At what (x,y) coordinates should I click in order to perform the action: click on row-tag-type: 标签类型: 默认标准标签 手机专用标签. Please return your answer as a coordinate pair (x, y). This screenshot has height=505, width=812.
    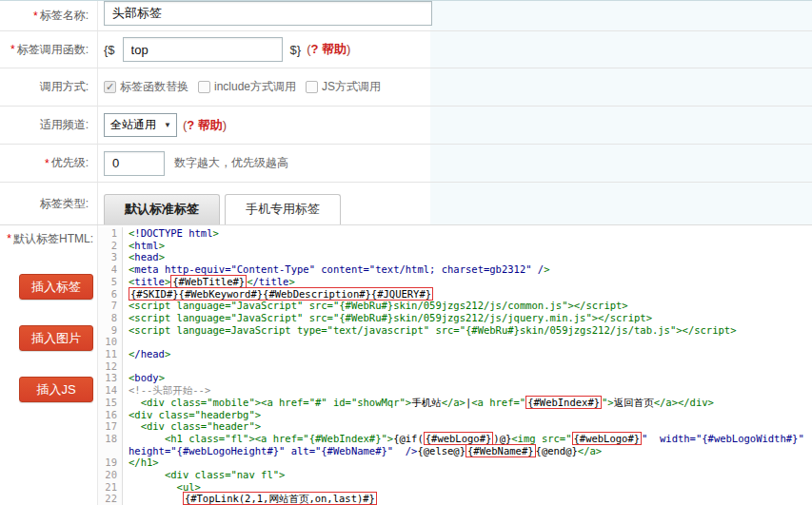
    Looking at the image, I should click on (406, 204).